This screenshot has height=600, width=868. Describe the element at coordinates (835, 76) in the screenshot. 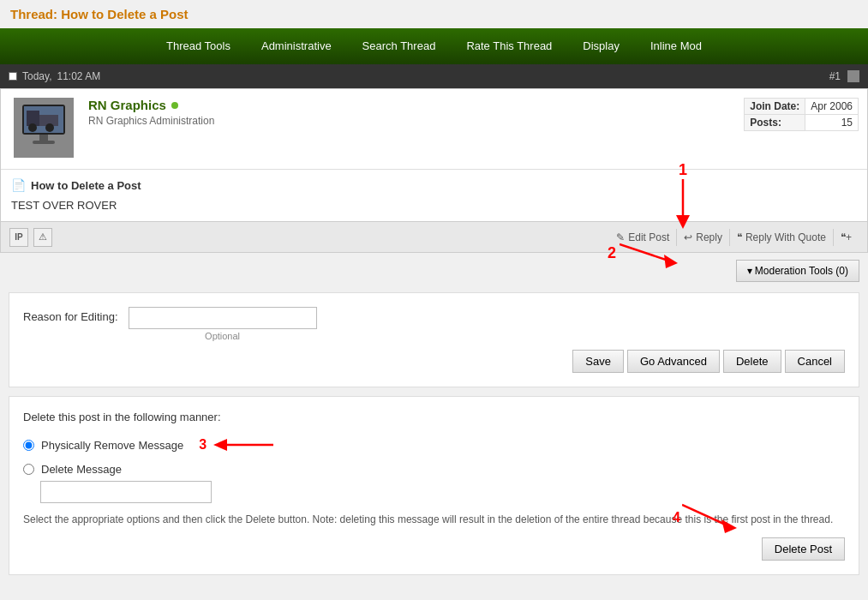

I see `post-number: #1` at that location.